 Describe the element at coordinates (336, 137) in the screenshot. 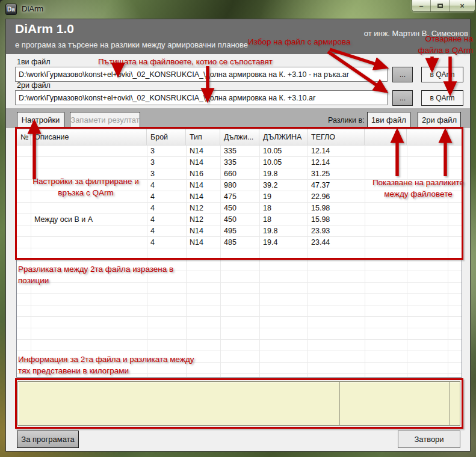

I see `column-header-weight: ТЕГЛО` at that location.